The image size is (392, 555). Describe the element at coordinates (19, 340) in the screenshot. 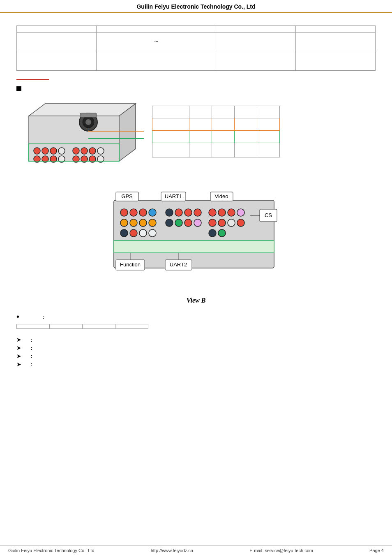

I see `arrow-icon-1: ➤` at that location.